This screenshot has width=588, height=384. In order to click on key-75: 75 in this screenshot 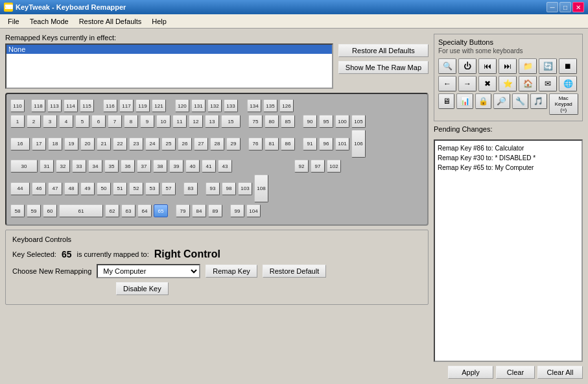, I will do `click(255, 121)`.